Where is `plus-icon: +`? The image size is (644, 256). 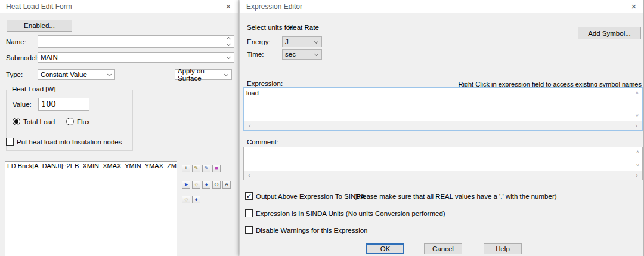 plus-icon: + is located at coordinates (186, 168).